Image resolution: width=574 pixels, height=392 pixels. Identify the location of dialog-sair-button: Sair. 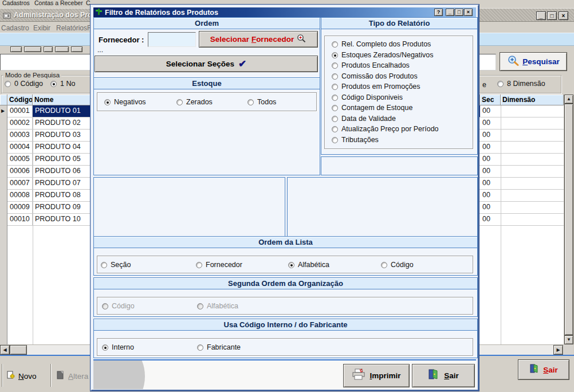
(443, 376).